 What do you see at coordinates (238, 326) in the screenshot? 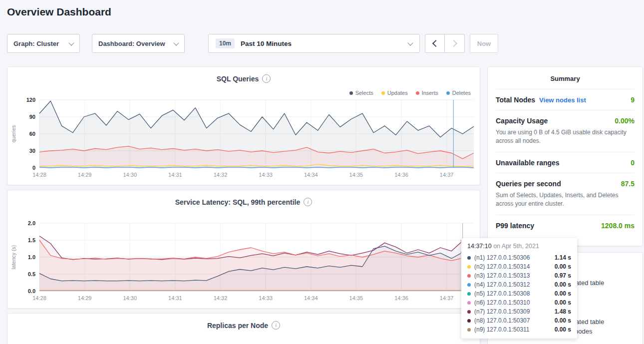
I see `chart-title: Replicas per Node` at bounding box center [238, 326].